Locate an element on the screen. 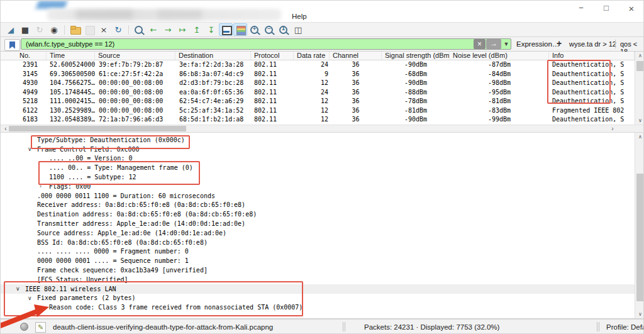  detail-tree-row: Destination address: 0a:8d:cb:65:f0:e8 (… is located at coordinates (318, 214).